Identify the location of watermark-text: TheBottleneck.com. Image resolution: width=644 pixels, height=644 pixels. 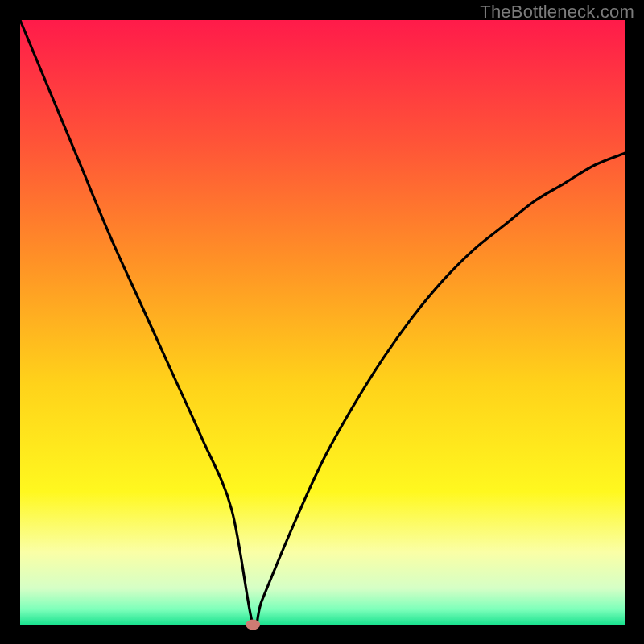
(557, 12).